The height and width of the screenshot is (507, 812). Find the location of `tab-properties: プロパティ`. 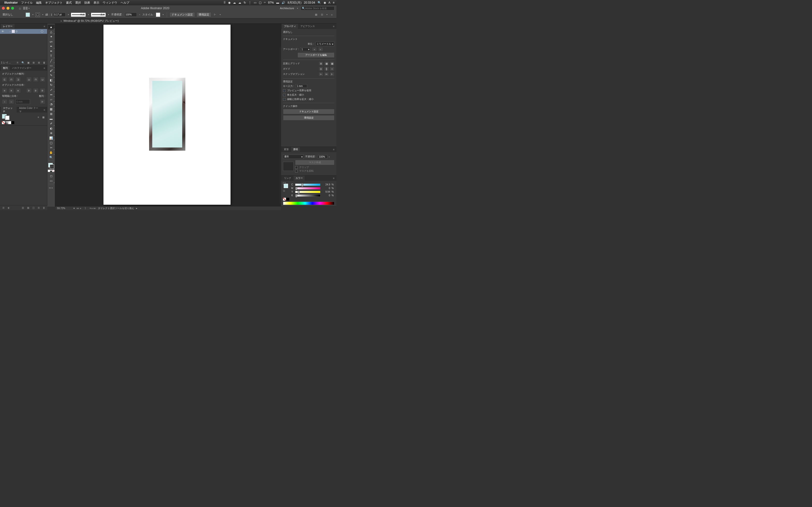

tab-properties: プロパティ is located at coordinates (290, 26).